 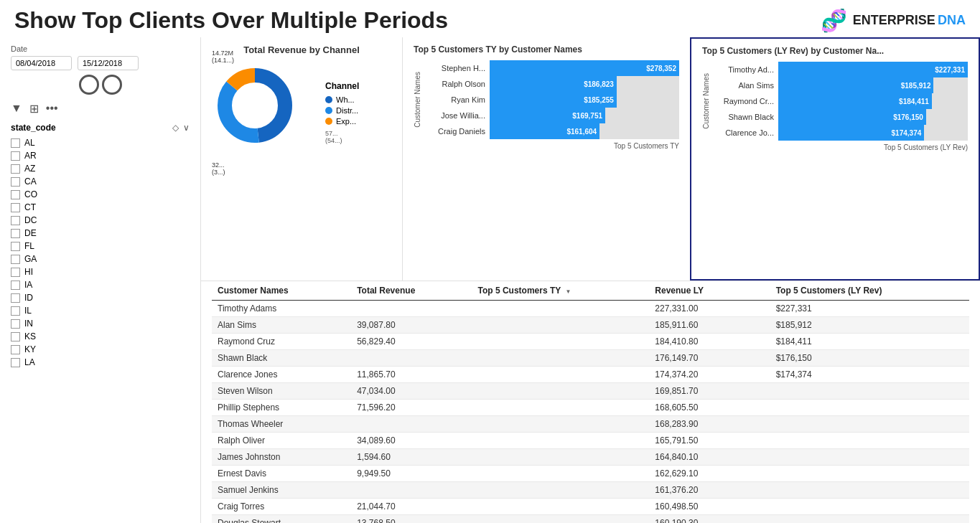 I want to click on bar-value: $161,604, so click(x=582, y=132).